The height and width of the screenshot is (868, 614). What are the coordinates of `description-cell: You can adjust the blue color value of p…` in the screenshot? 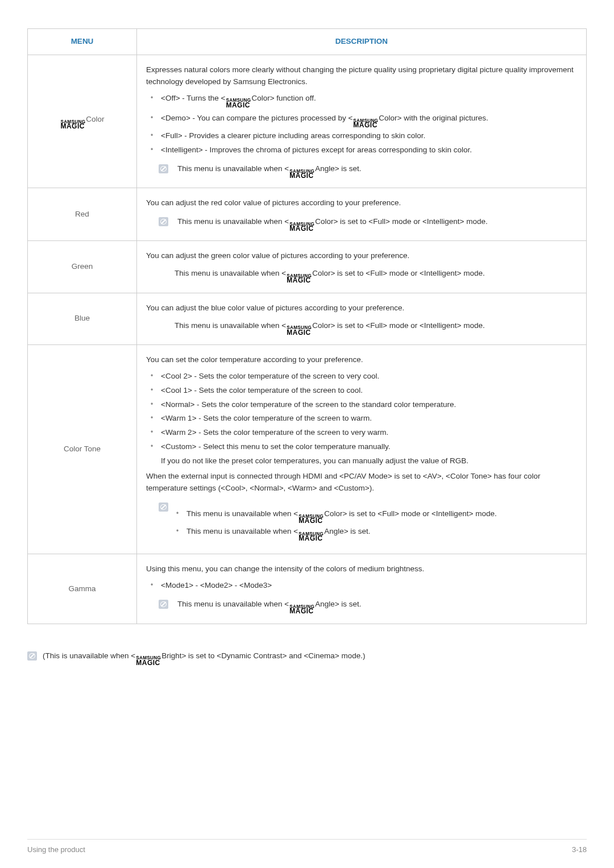 It's located at (362, 318).